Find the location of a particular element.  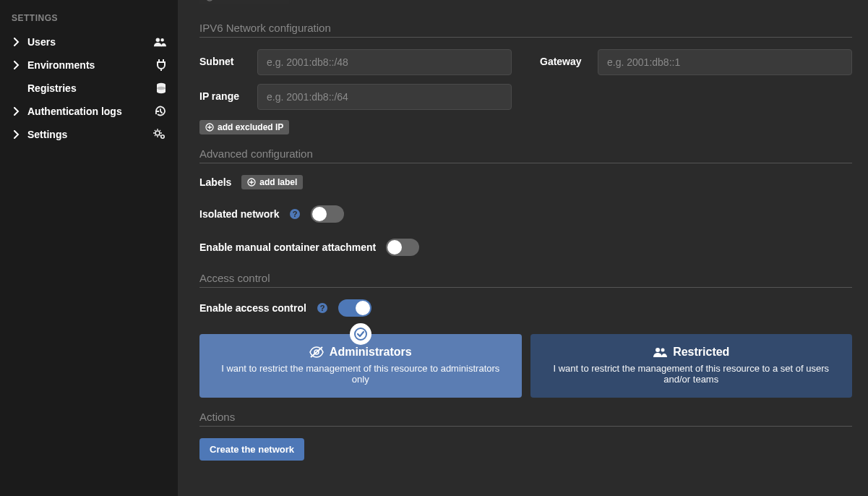

gateway-input is located at coordinates (725, 62).